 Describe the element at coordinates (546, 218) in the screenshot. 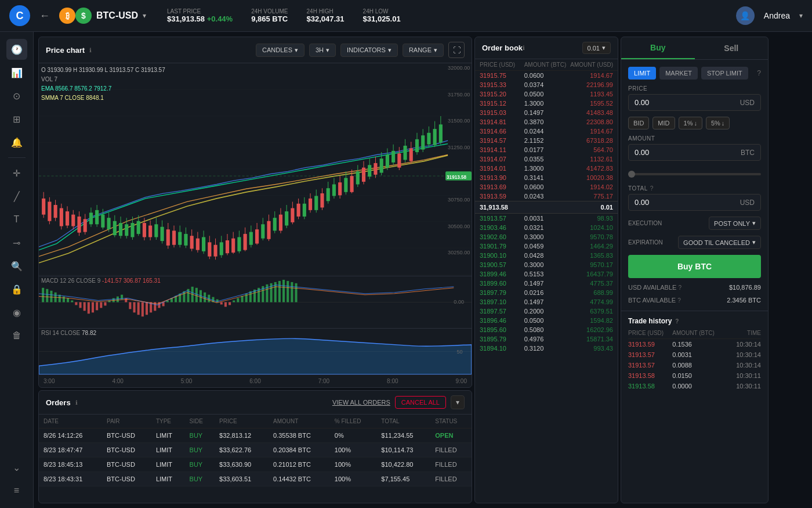

I see `orderbook-bid-row: 31913.57 0.0031 98.93` at that location.